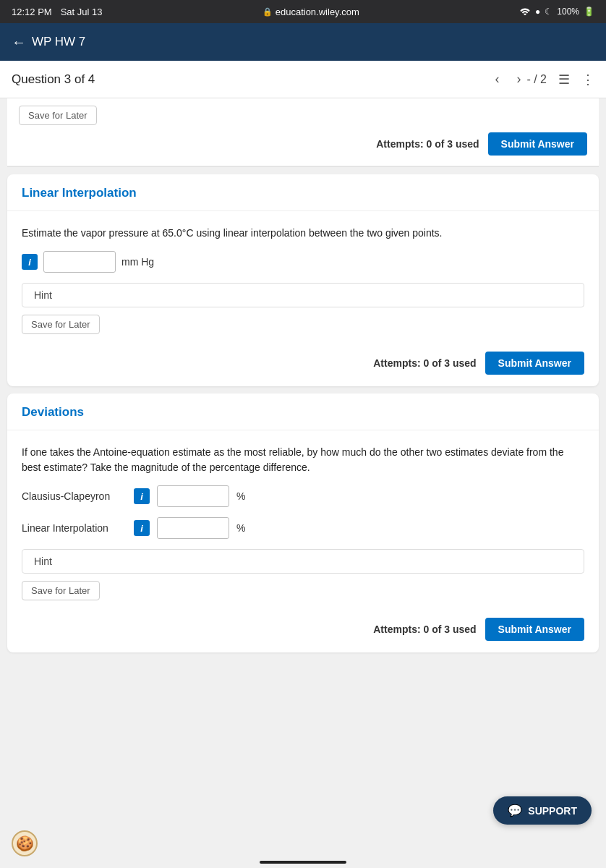 Image resolution: width=606 pixels, height=868 pixels. I want to click on navigation-arrows: ‹ ›, so click(508, 80).